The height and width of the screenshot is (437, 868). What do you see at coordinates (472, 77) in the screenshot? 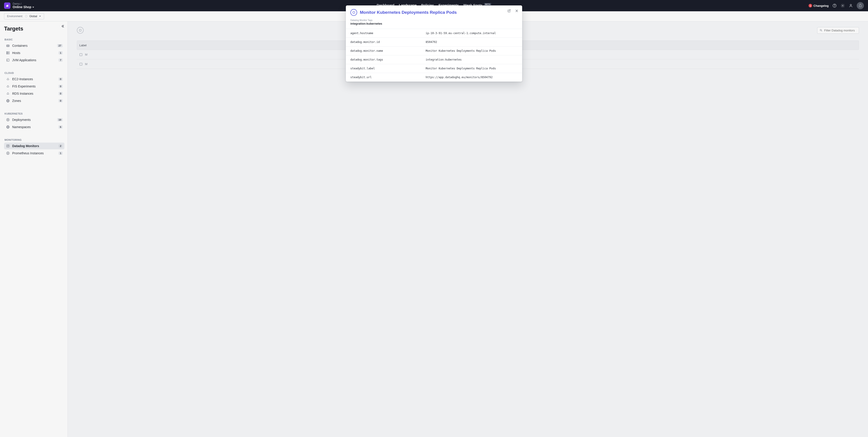
I see `attr-value: https://app.datadoghq.eu/monitors/850479…` at bounding box center [472, 77].